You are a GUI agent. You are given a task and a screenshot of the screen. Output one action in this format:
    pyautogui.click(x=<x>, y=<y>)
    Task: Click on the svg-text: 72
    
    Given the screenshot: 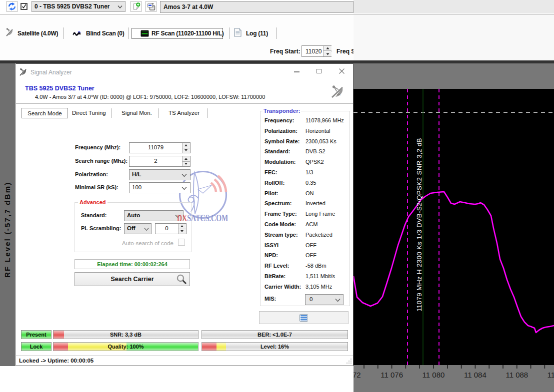 What is the action you would take?
    pyautogui.click(x=357, y=375)
    